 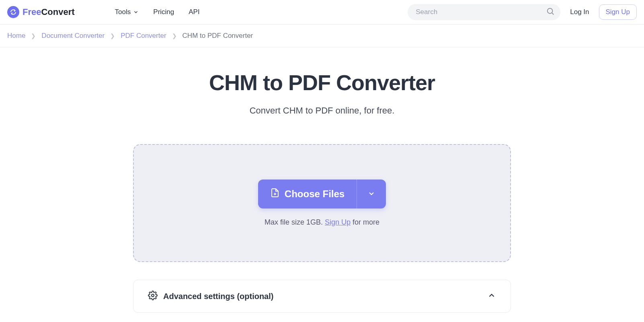 What do you see at coordinates (322, 36) in the screenshot?
I see `breadcrumb: Home ❯ Document Converter ❯ PDF Converte…` at bounding box center [322, 36].